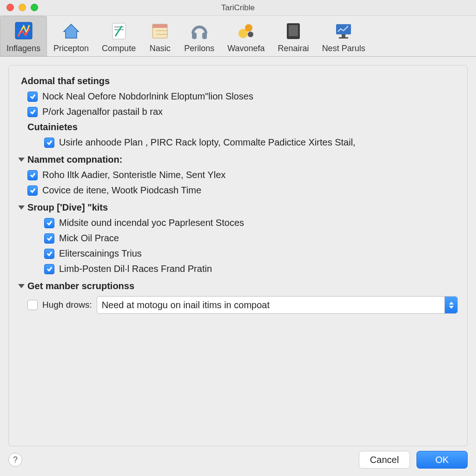 The image size is (476, 476). Describe the element at coordinates (344, 36) in the screenshot. I see `tab-nest-paruls: Nest Paruls` at that location.